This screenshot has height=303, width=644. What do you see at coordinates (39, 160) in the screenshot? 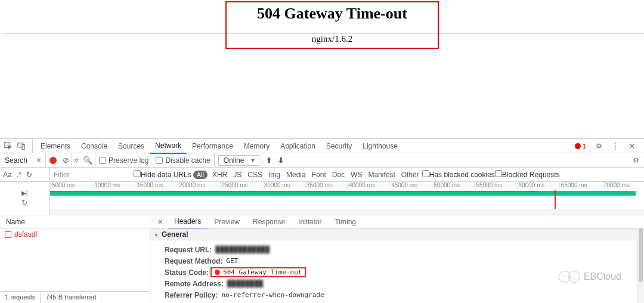
I see `search-close-icon: ✕` at bounding box center [39, 160].